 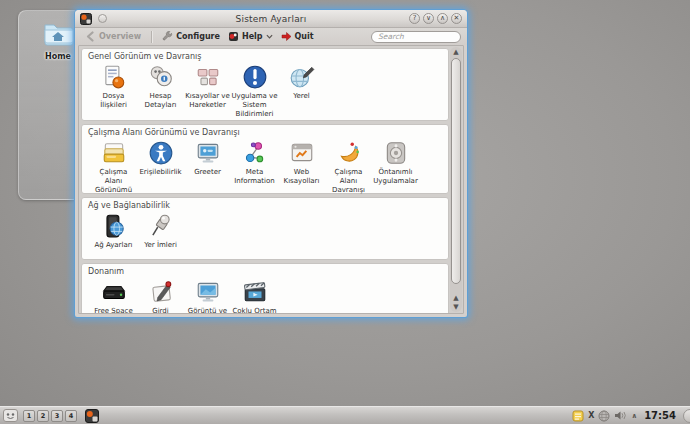 I want to click on meta-information-icon, so click(x=255, y=153).